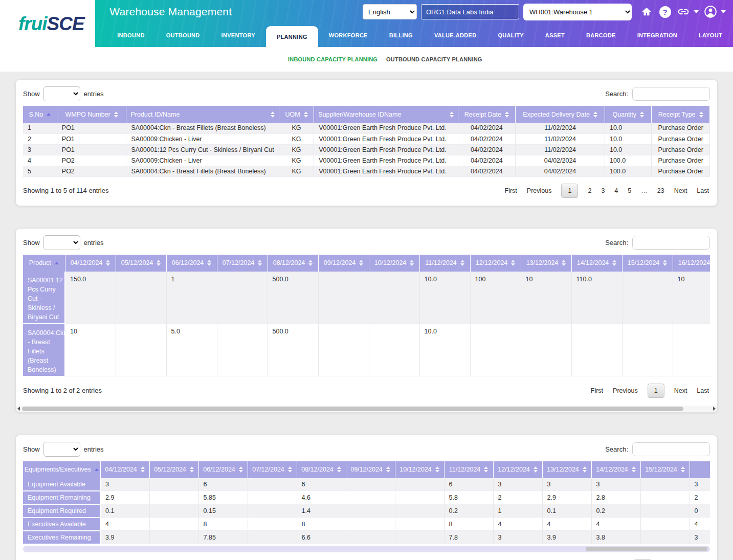 The height and width of the screenshot is (560, 733). I want to click on nav-tab-billing: BILLING, so click(401, 35).